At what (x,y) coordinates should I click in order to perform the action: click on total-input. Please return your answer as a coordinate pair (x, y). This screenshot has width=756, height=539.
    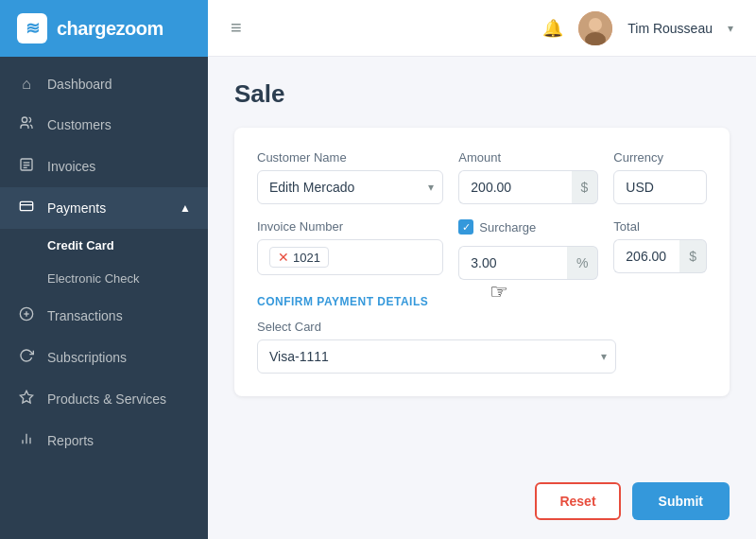
    Looking at the image, I should click on (646, 256).